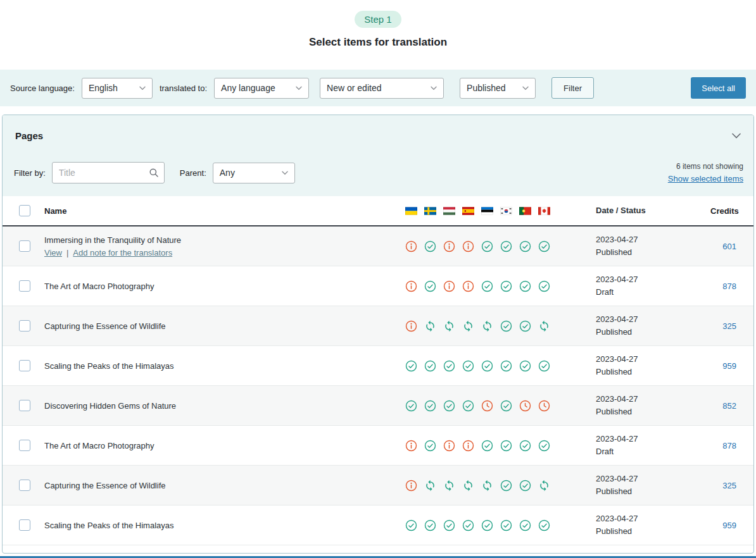 This screenshot has height=558, width=756. Describe the element at coordinates (261, 89) in the screenshot. I see `target-language-select: Any language` at that location.